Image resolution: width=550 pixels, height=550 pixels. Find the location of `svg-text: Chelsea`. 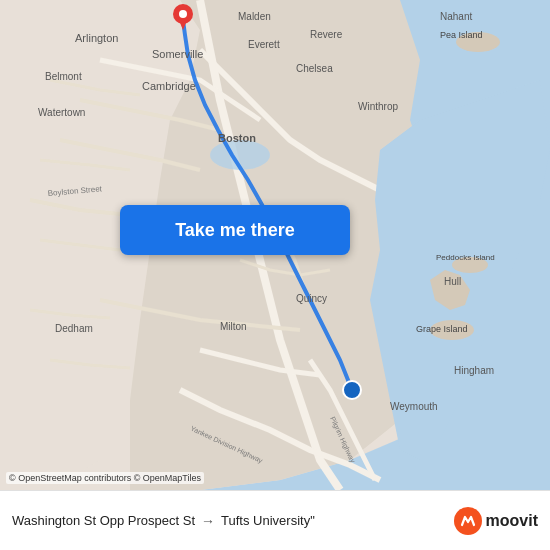

svg-text: Chelsea is located at coordinates (314, 68).